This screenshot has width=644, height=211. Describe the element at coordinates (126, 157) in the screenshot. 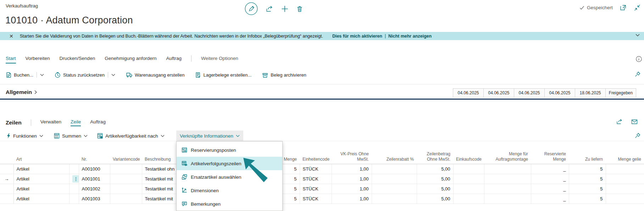

I see `col-variantencode: Variantencode` at that location.